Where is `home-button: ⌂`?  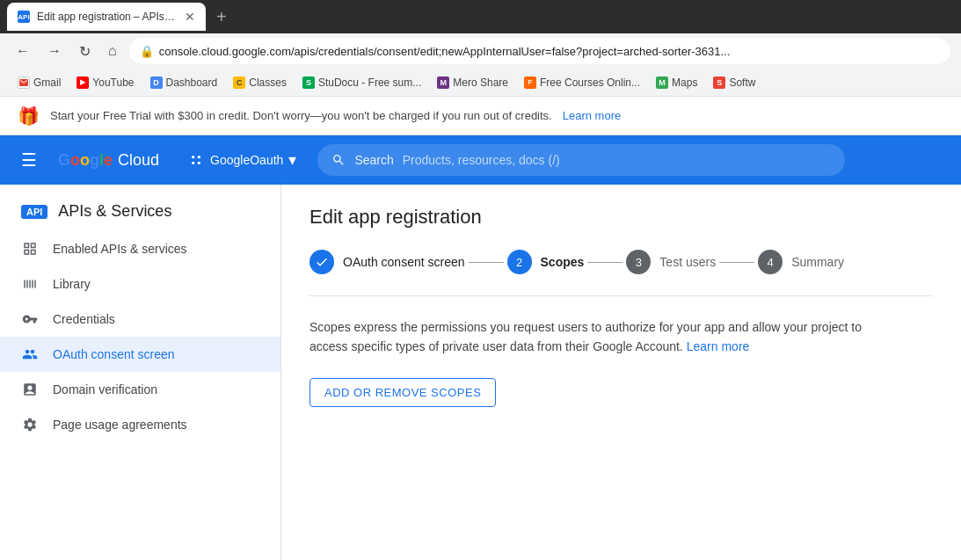
home-button: ⌂ is located at coordinates (113, 51).